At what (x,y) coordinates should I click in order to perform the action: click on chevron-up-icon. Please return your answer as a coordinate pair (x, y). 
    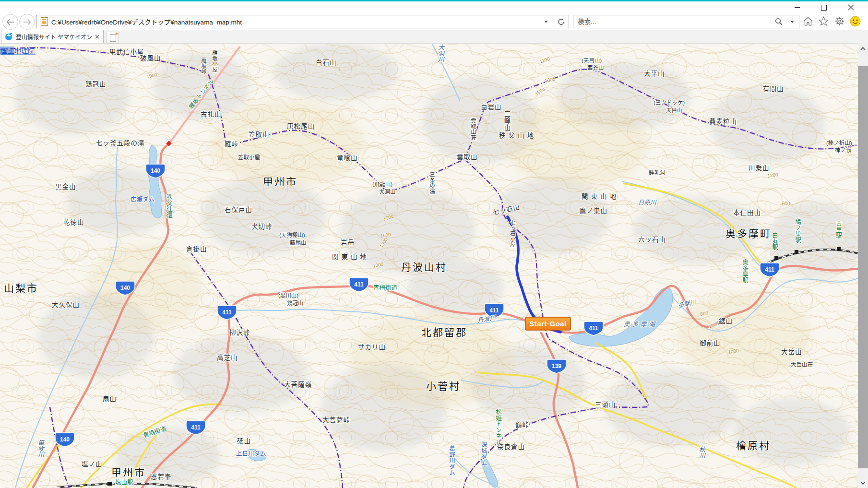
    Looking at the image, I should click on (863, 49).